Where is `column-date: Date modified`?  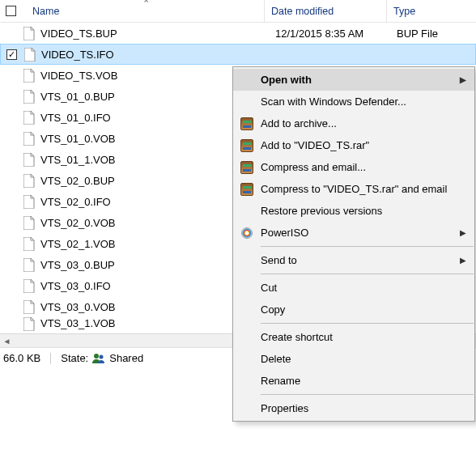 column-date: Date modified is located at coordinates (325, 11).